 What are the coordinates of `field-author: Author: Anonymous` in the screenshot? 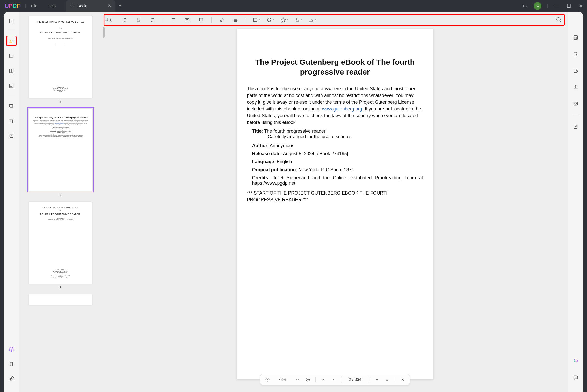 It's located at (338, 146).